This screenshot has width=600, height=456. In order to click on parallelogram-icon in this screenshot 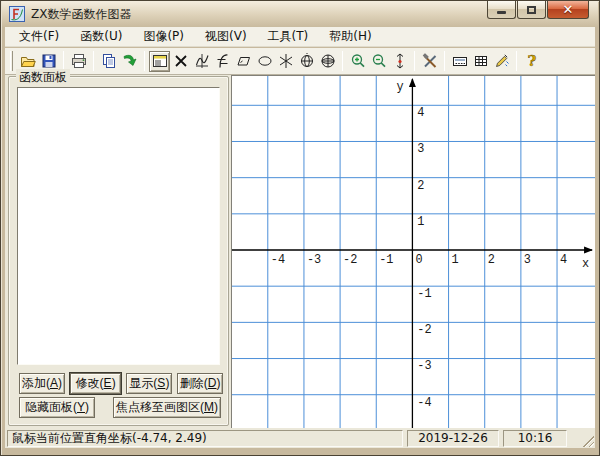, I will do `click(244, 61)`.